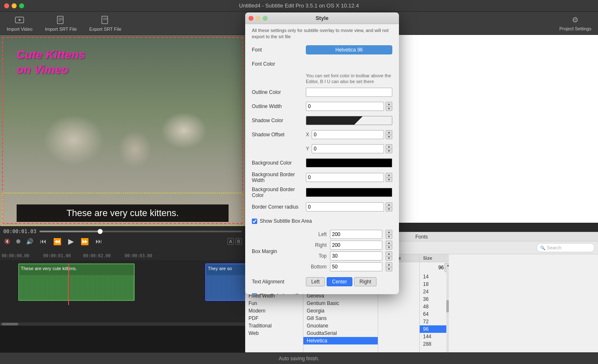 The height and width of the screenshot is (364, 598). Describe the element at coordinates (345, 106) in the screenshot. I see `outline-width-input` at that location.